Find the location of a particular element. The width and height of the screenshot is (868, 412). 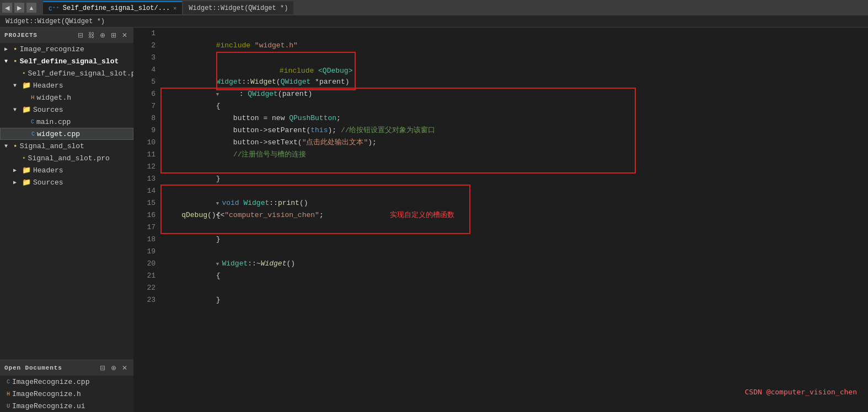

open-doc-label: ImageRecognize.h is located at coordinates (46, 394).